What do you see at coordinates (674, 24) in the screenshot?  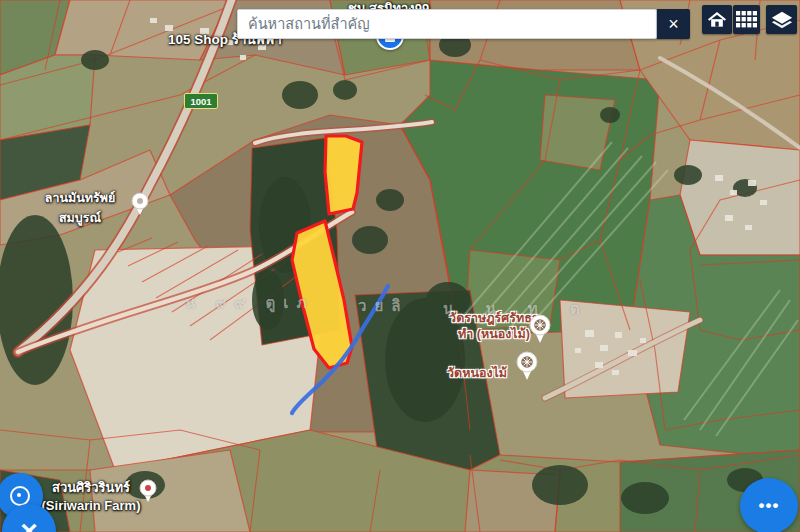 I see `search-clear-button: ×` at bounding box center [674, 24].